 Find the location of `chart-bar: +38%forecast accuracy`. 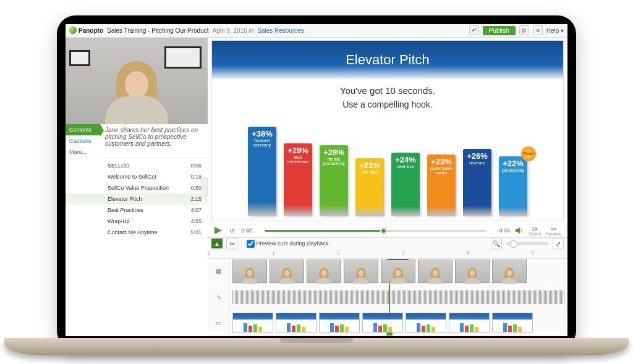

chart-bar: +38%forecast accuracy is located at coordinates (262, 171).